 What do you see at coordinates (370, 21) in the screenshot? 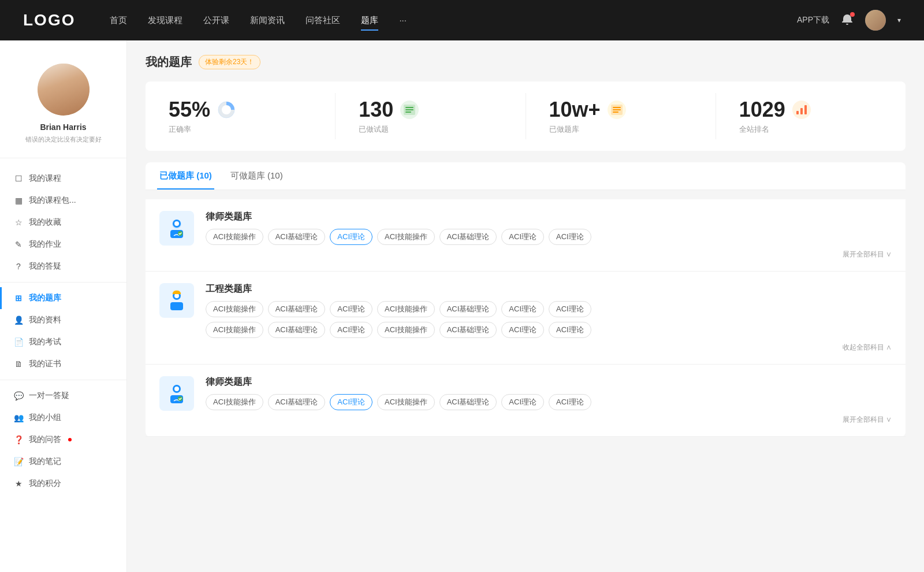
I see `nav-questionbank: 题库` at bounding box center [370, 21].